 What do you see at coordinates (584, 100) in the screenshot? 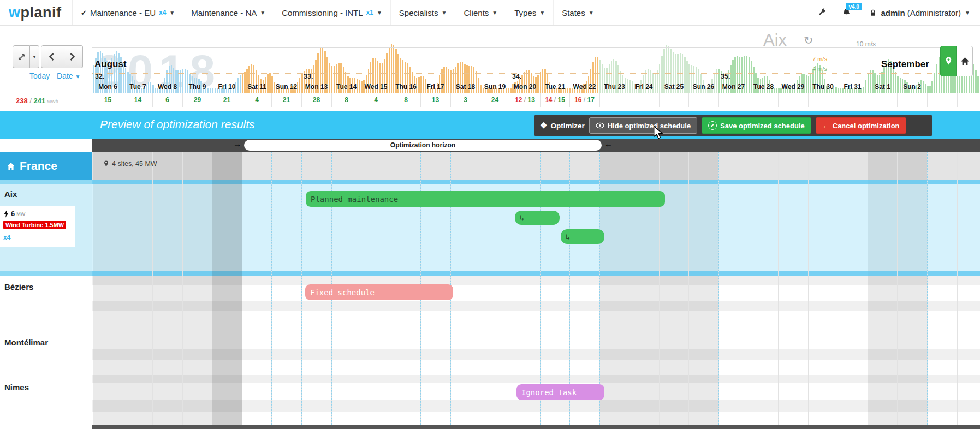
I see `day-value: 16 / 17` at bounding box center [584, 100].